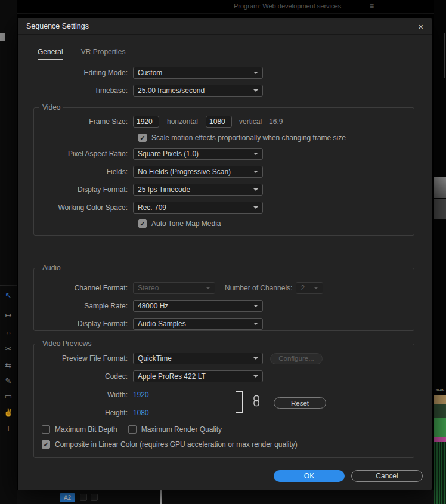 This screenshot has height=504, width=446. I want to click on frame-size-row: Frame Size: 1920 horizontal 1080 vertica…, so click(158, 122).